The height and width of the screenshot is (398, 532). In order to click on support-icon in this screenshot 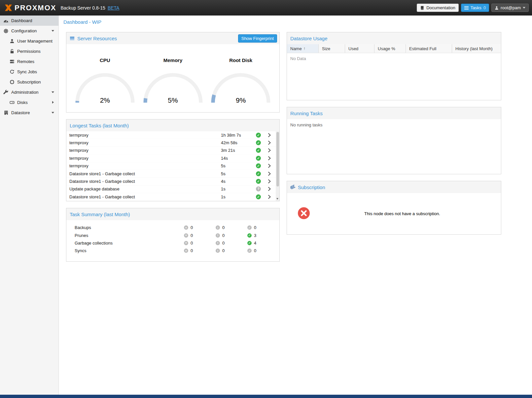, I will do `click(12, 82)`.